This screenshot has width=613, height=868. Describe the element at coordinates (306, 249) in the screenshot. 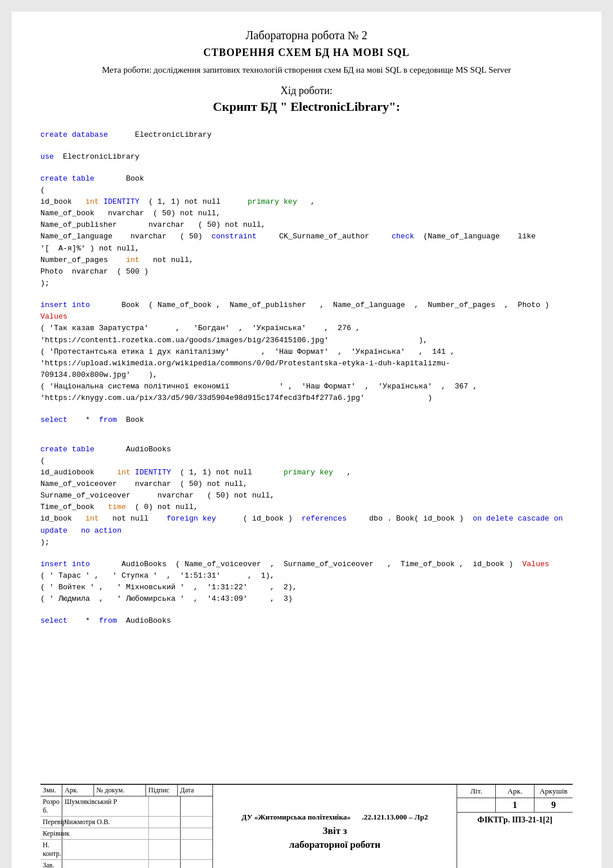

I see `code-line: '[ А‑я]%' ) not null,` at that location.